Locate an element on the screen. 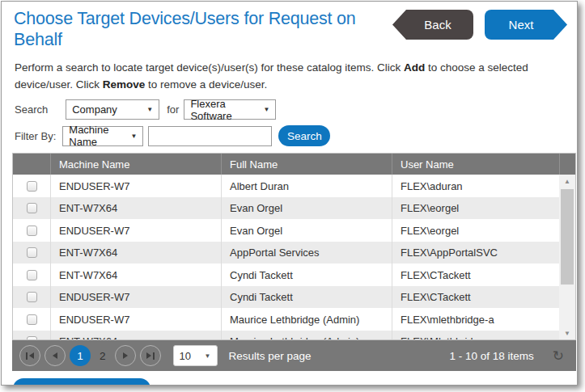 The width and height of the screenshot is (585, 392). page-number-2: 2 is located at coordinates (103, 356).